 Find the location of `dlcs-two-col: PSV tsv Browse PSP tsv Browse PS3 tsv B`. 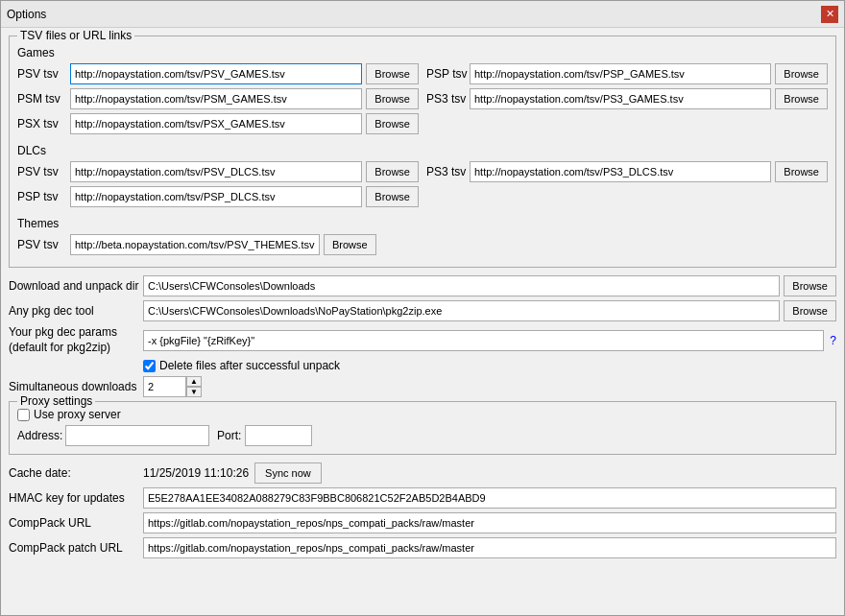

dlcs-two-col: PSV tsv Browse PSP tsv Browse PS3 tsv B is located at coordinates (422, 186).